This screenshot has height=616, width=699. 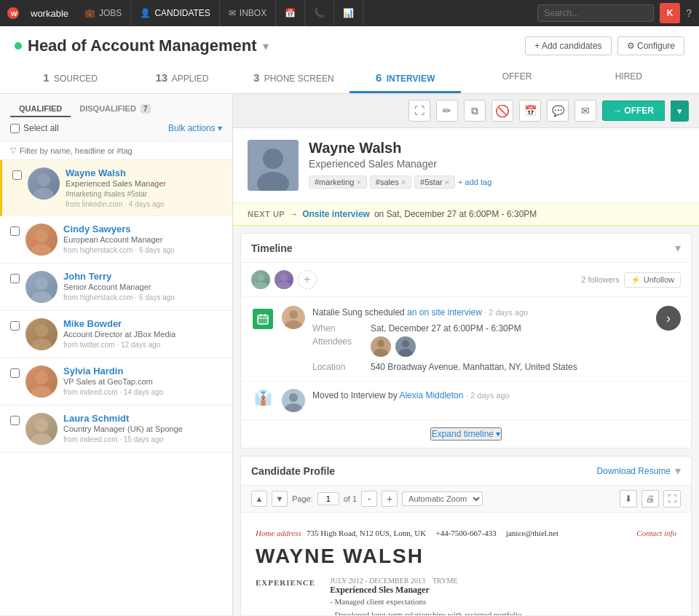 I want to click on tab-applied: 13 APPLIED, so click(x=182, y=79).